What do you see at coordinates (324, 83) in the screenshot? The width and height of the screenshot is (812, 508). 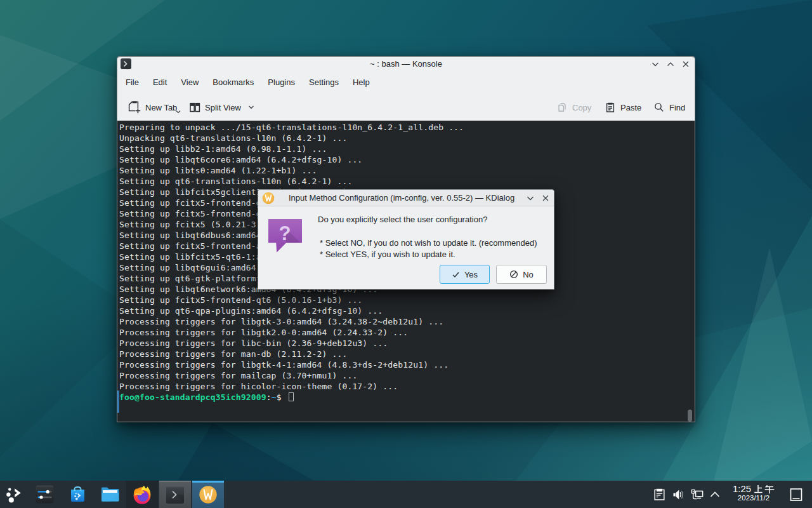 I see `menu-settings: Settings` at bounding box center [324, 83].